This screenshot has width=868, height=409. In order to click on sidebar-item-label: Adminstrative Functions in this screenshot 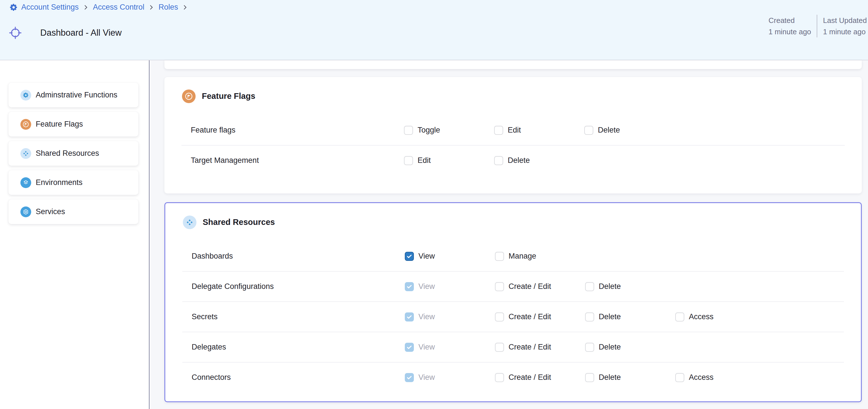, I will do `click(76, 95)`.